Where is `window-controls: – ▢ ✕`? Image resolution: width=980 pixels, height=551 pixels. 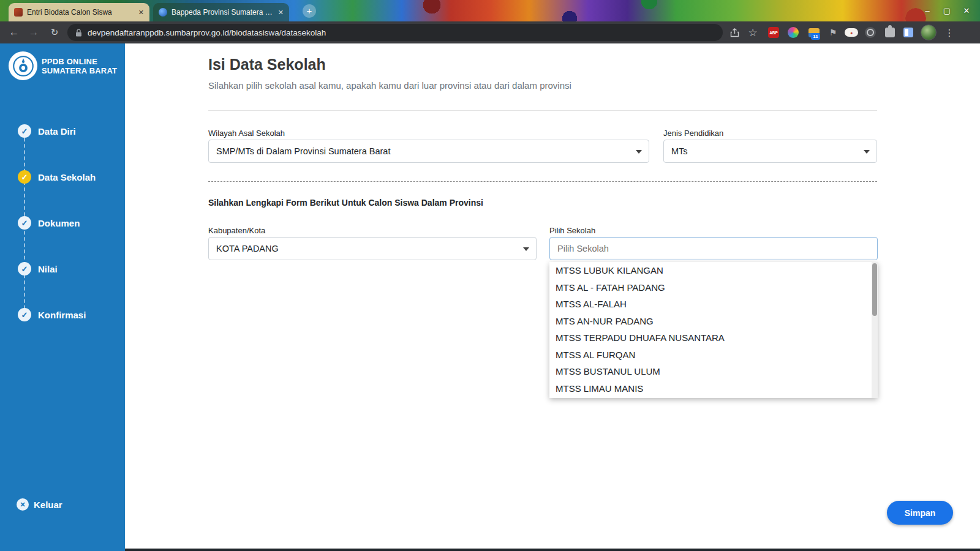 window-controls: – ▢ ✕ is located at coordinates (947, 11).